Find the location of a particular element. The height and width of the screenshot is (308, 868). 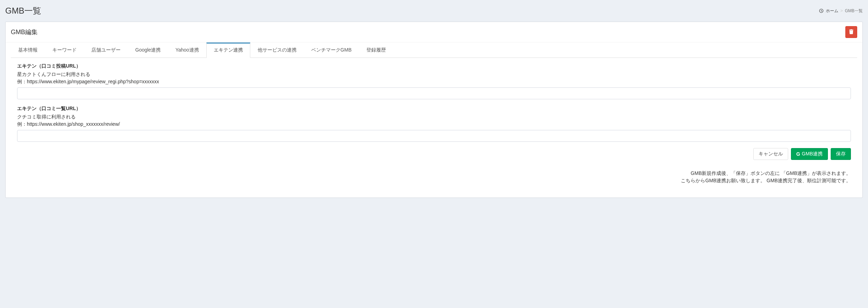

review-list-label: エキテン（口コミ一覧URL） is located at coordinates (434, 109).